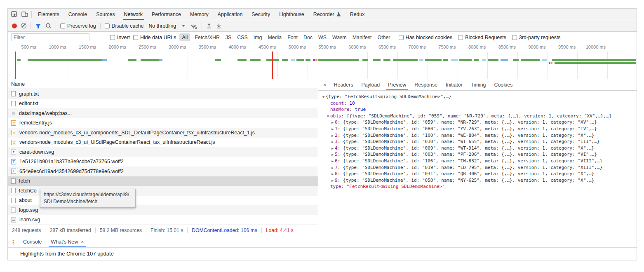  What do you see at coordinates (478, 174) in the screenshot?
I see `json-tree-line: ▶8: {type: "SDLDemoMachine", id: "031", …` at bounding box center [478, 174].